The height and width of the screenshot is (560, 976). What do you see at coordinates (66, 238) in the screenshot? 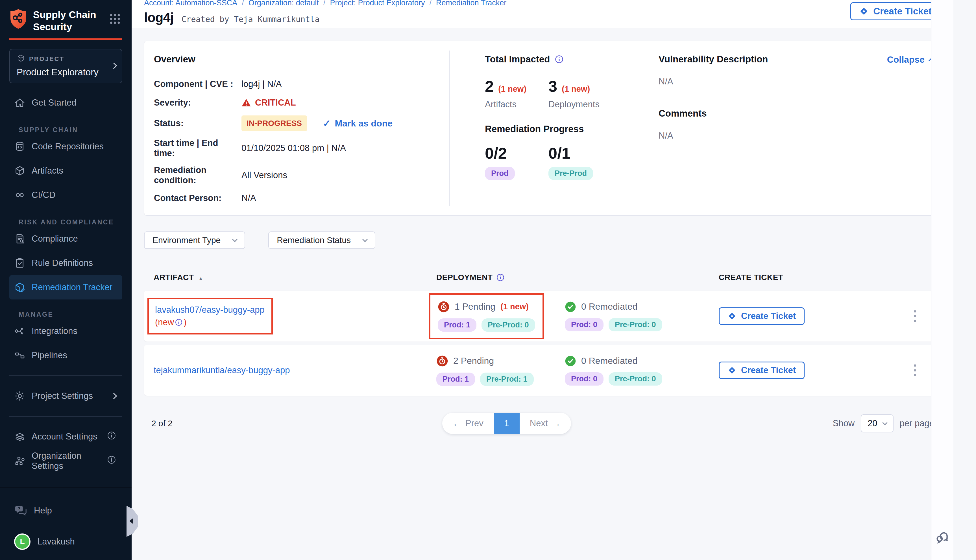
I see `sidebar-item-compliance: Compliance` at bounding box center [66, 238].